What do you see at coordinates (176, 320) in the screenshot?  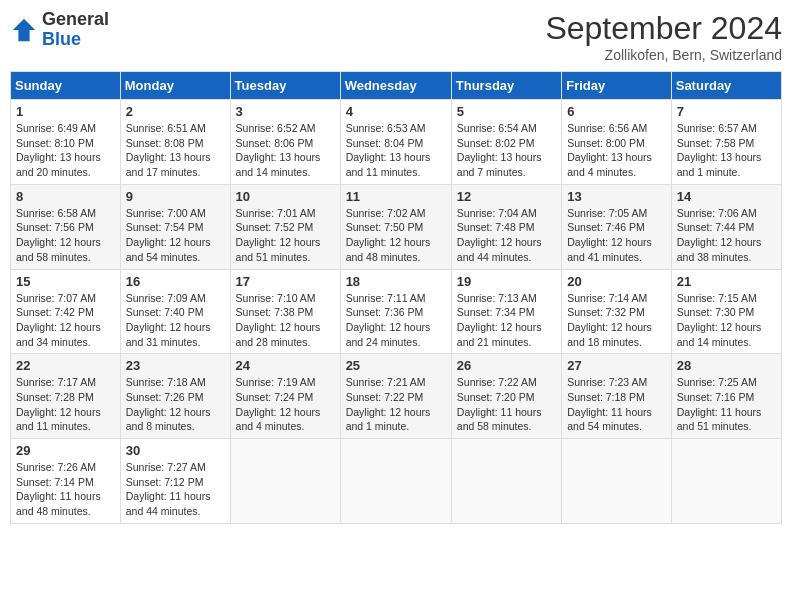 I see `day-info: Sunrise: 7:09 AMSunset: 7:40 PMDaylight:…` at bounding box center [176, 320].